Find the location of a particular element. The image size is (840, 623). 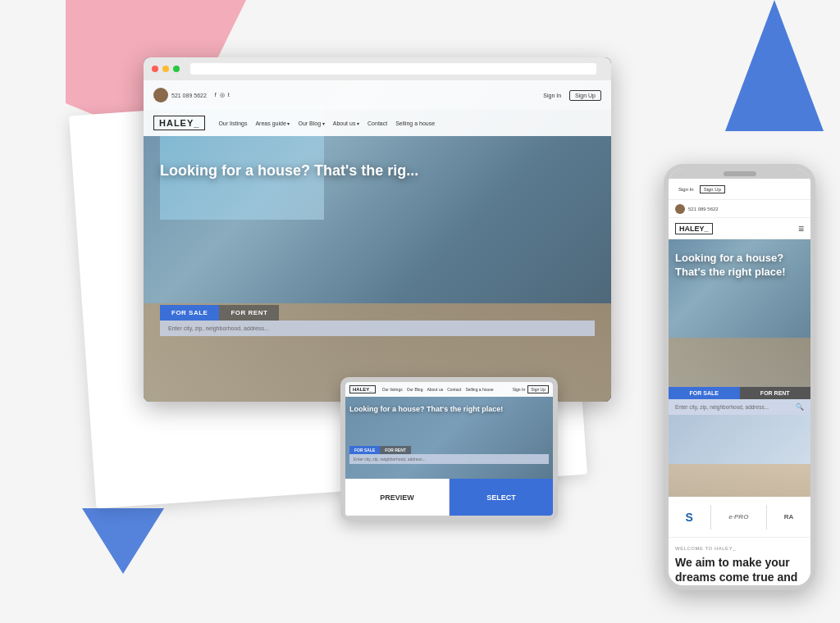

main-nav: HALEY_ Our listings Areas guide Our Blog… is located at coordinates (377, 123).